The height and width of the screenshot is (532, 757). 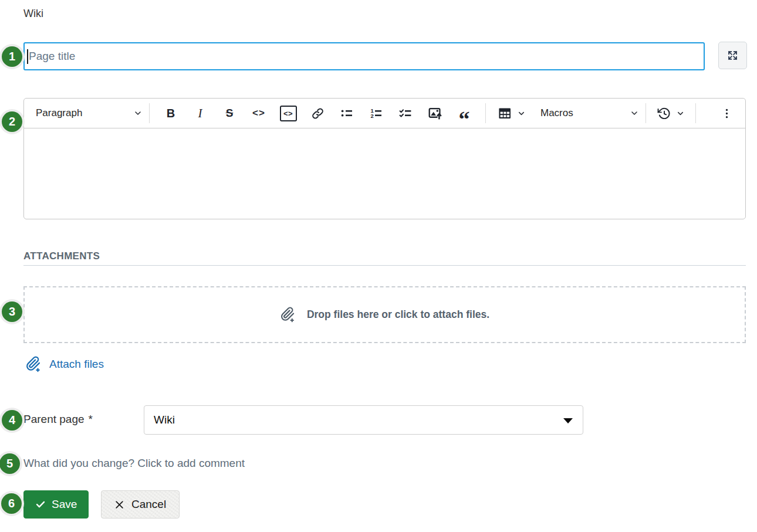 What do you see at coordinates (385, 314) in the screenshot?
I see `file-dropzone: Drop files here or click to attach files…` at bounding box center [385, 314].